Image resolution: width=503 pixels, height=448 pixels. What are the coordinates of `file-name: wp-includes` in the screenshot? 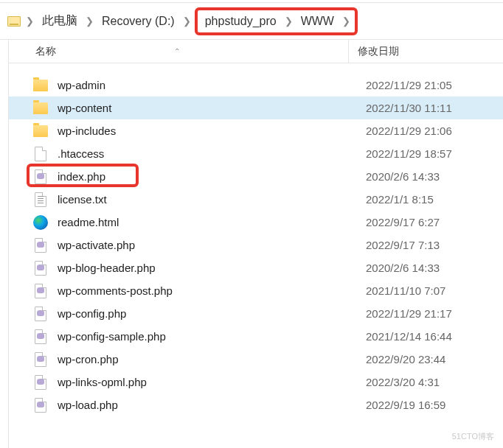 It's located at (209, 131).